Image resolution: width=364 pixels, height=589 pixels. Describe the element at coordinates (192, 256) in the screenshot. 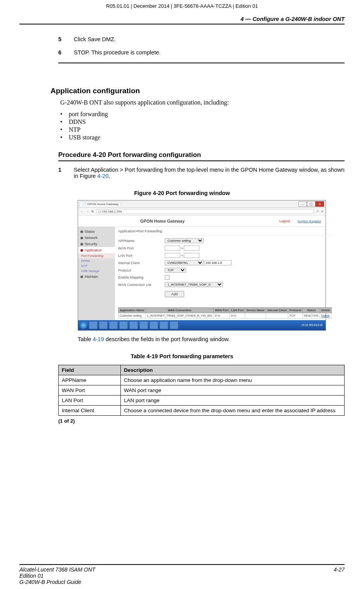

I see `lan-port-to-input` at that location.